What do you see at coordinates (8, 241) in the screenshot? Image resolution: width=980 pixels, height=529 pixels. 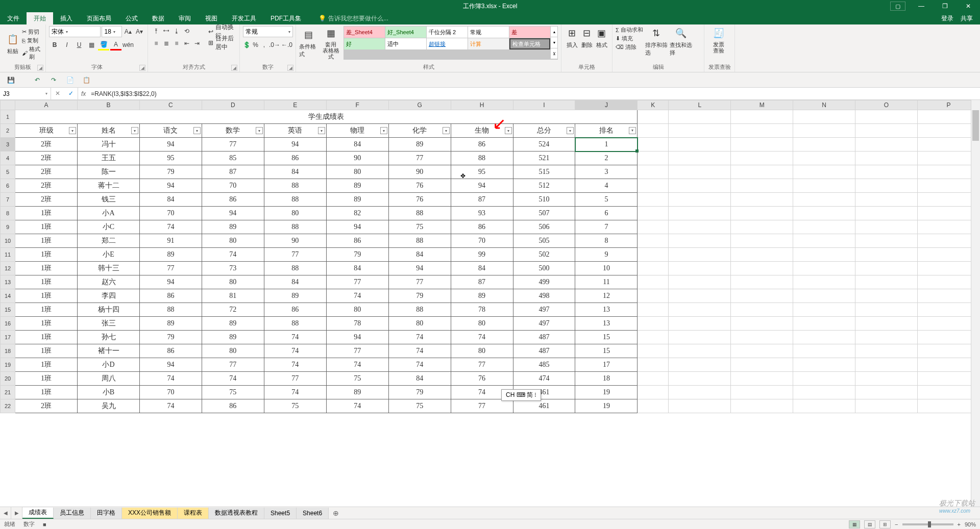 I see `row-header: 10` at bounding box center [8, 241].